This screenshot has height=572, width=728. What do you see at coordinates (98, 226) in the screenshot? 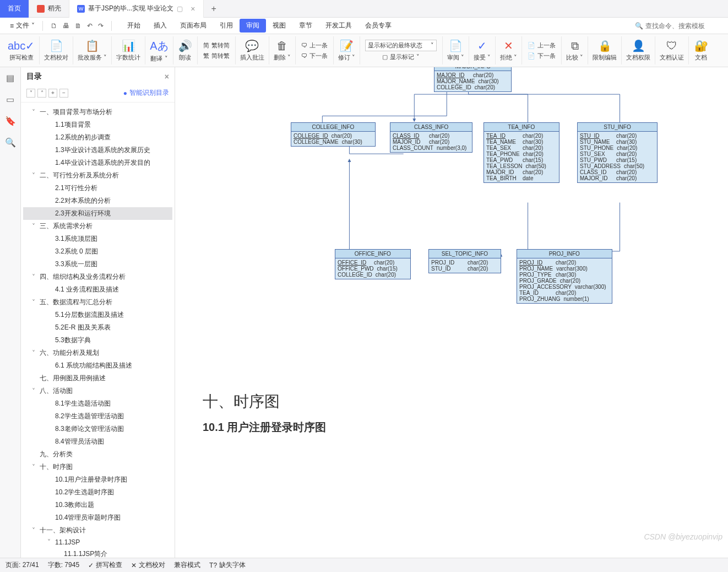
I see `outline-item: ˅三、系统需求分析` at bounding box center [98, 226].